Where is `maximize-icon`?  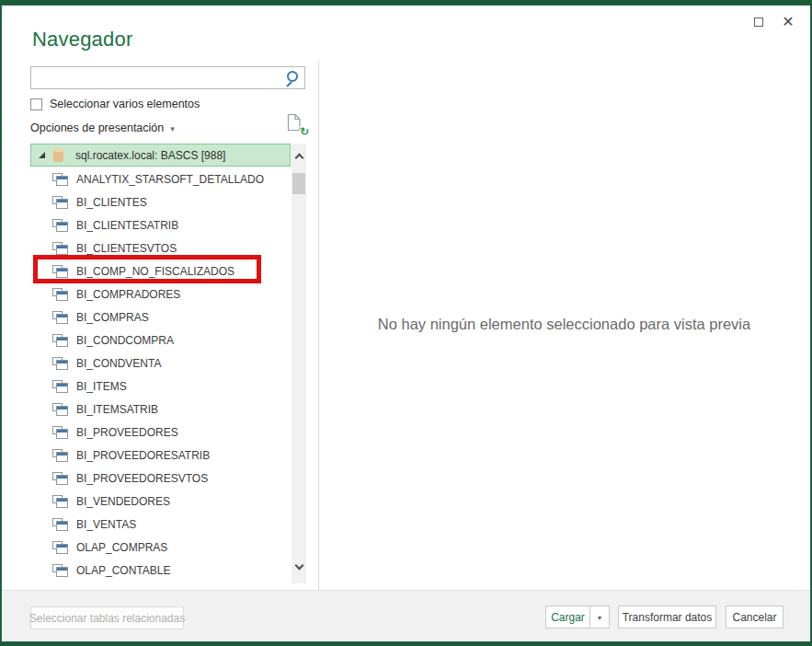
maximize-icon is located at coordinates (759, 22).